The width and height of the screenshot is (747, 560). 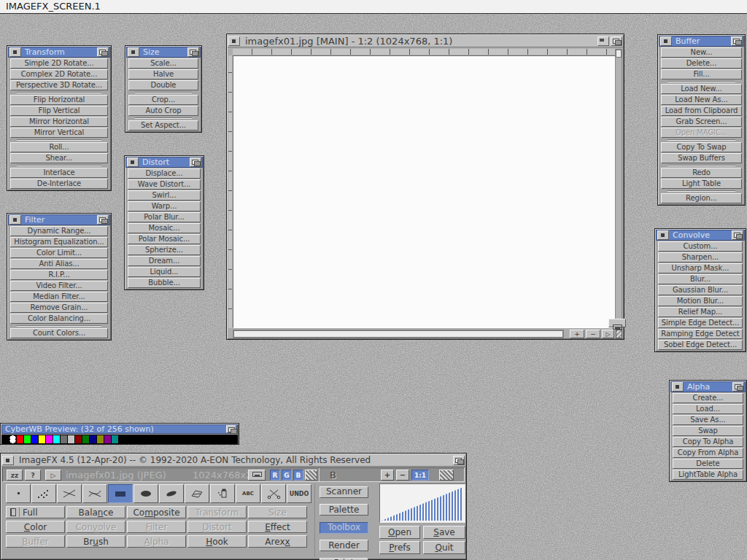 I want to click on panel-button: Copy From Alpha, so click(x=708, y=453).